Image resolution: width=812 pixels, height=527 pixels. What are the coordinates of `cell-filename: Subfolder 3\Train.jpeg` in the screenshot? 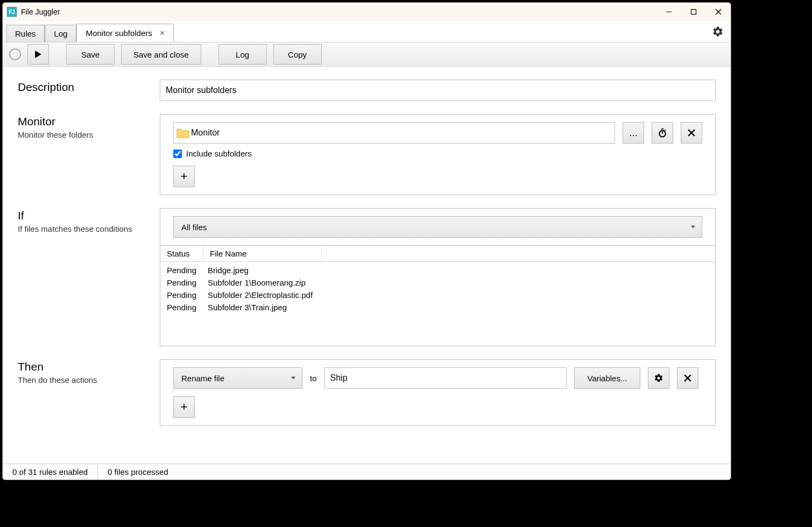 It's located at (245, 308).